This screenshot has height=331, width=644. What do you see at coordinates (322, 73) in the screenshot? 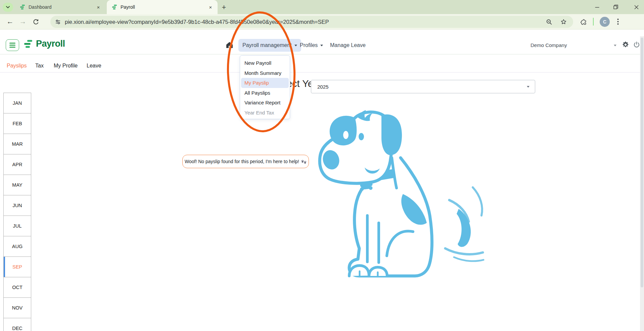
I see `page-tabs-divider` at bounding box center [322, 73].